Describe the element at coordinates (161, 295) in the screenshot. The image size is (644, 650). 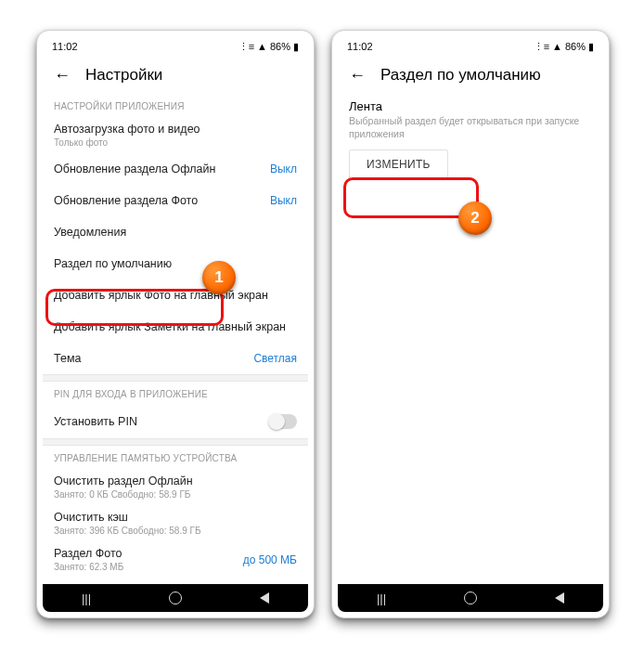
I see `row-label: Добавить ярлык Фото на главный экран` at that location.